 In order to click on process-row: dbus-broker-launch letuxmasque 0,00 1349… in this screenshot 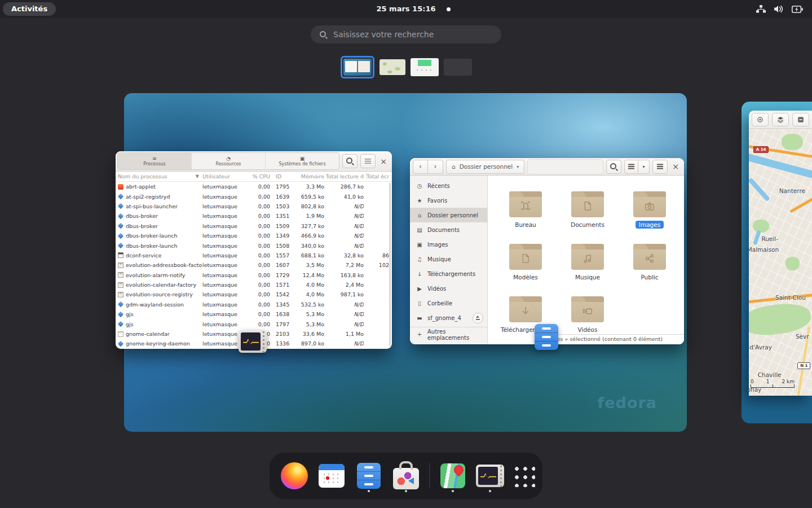, I will do `click(254, 236)`.